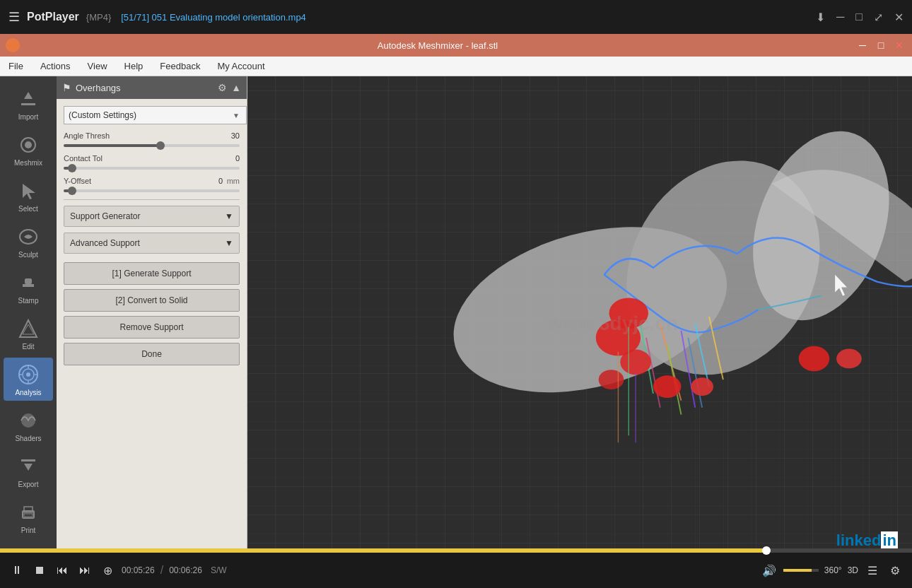 The height and width of the screenshot is (588, 912). What do you see at coordinates (28, 195) in the screenshot?
I see `tool-select: Select` at bounding box center [28, 195].